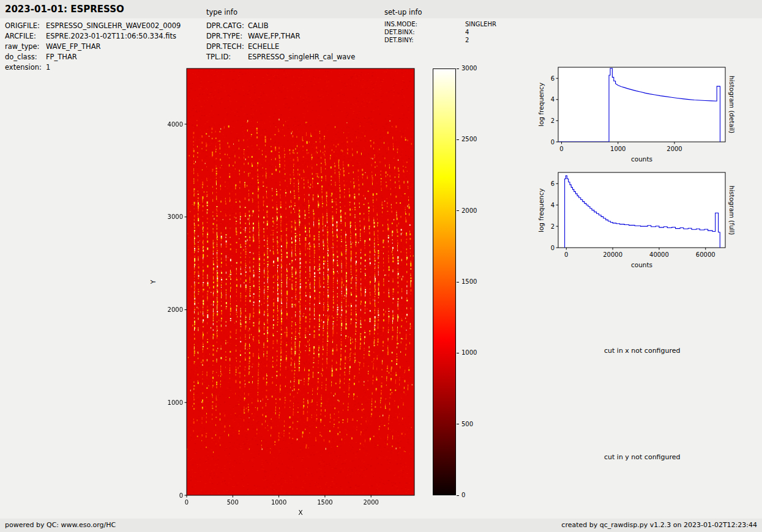 This screenshot has width=762, height=532. What do you see at coordinates (60, 525) in the screenshot?
I see `footer-credit: powered by QC: www.eso.org/HC` at bounding box center [60, 525].